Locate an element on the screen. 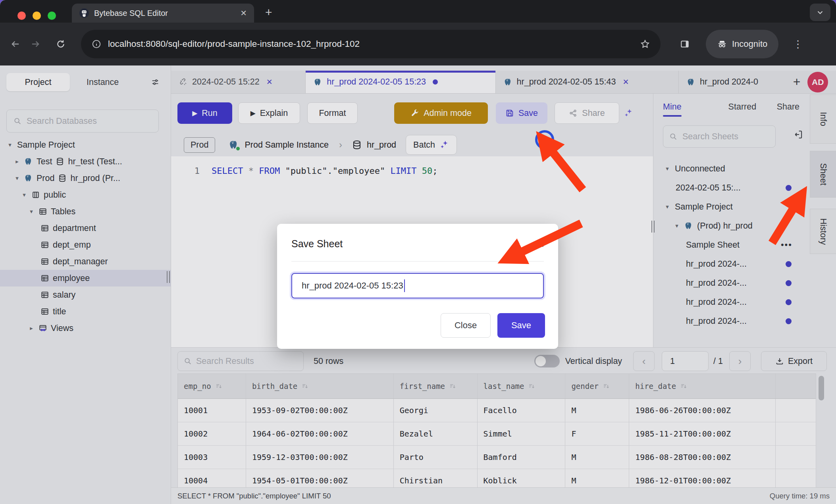  window-close-button is located at coordinates (21, 16).